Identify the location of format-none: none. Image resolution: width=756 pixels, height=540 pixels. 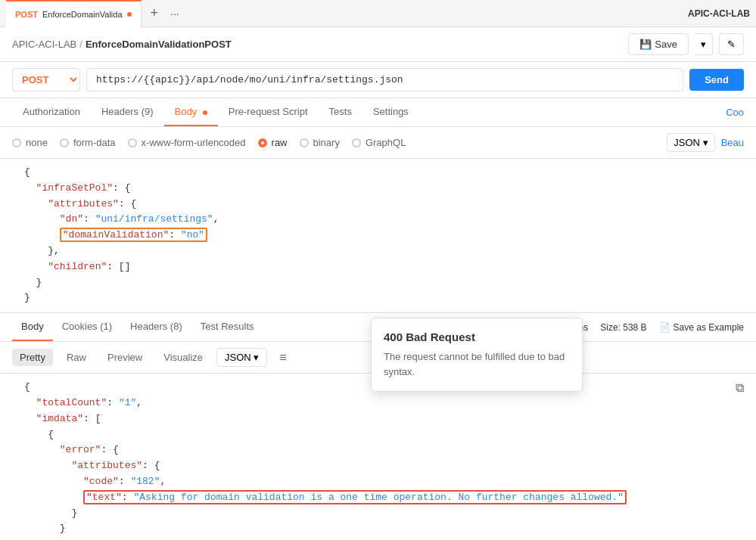
(30, 142).